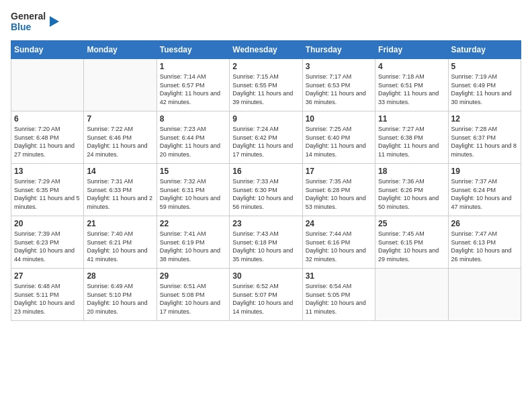  I want to click on calendar-week-row: 27Sunrise: 6:48 AM Sunset: 5:11 PM Dayli…, so click(266, 295).